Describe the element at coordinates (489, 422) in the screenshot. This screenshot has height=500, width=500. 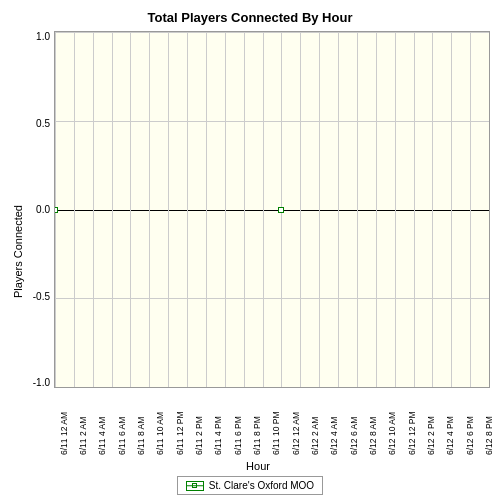
I see `x-tick-label: 6/12 8 PM` at that location.